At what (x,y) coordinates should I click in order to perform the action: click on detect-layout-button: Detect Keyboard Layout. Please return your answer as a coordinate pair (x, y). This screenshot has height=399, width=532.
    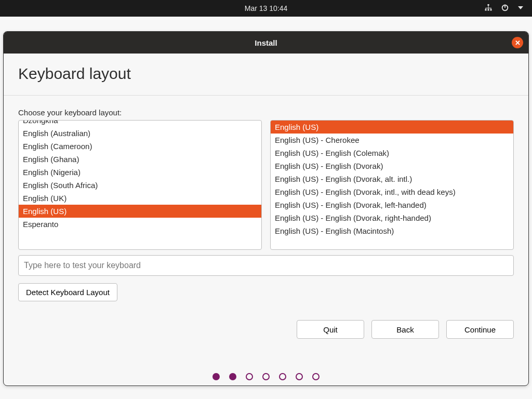
    Looking at the image, I should click on (68, 292).